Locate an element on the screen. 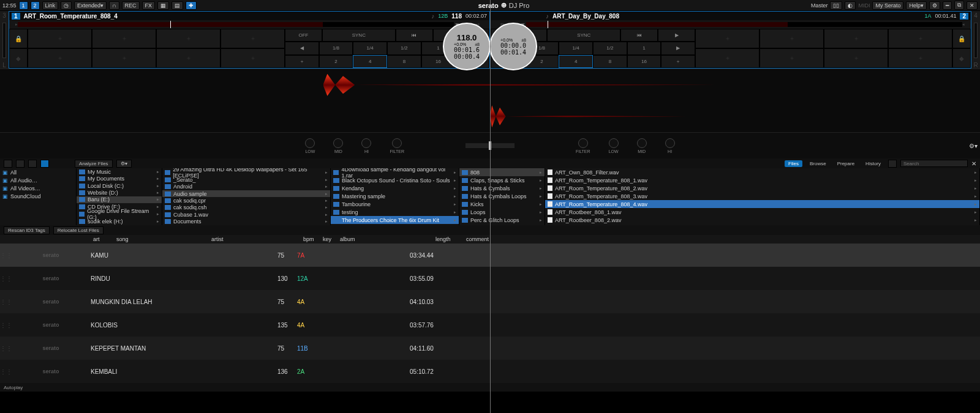 This screenshot has width=980, height=413. browser-item: Perc & Glitch Loops▸ is located at coordinates (502, 220).